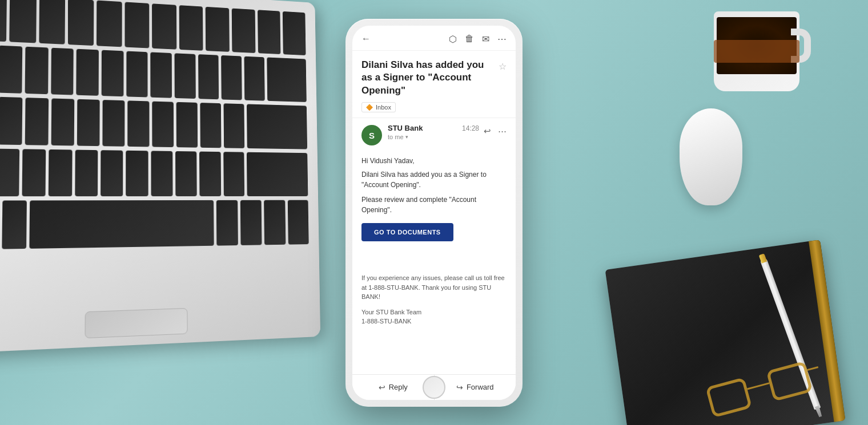 The width and height of the screenshot is (868, 425). What do you see at coordinates (471, 128) in the screenshot?
I see `sender-time: 14:28` at bounding box center [471, 128].